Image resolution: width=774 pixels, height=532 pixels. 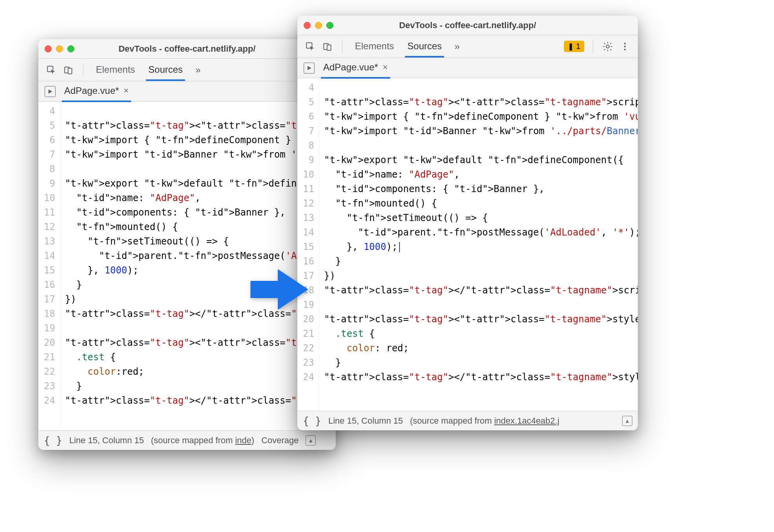 I want to click on source-map-link: index.1ac4eab2.j, so click(x=527, y=421).